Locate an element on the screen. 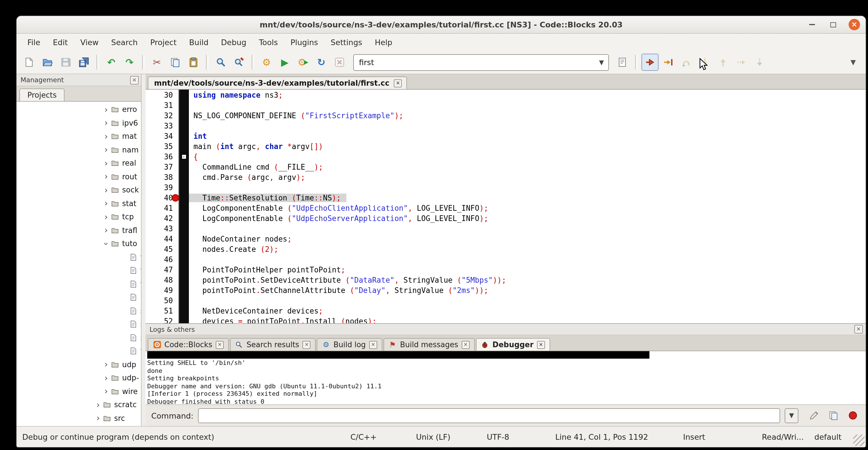  save-all-button is located at coordinates (84, 62).